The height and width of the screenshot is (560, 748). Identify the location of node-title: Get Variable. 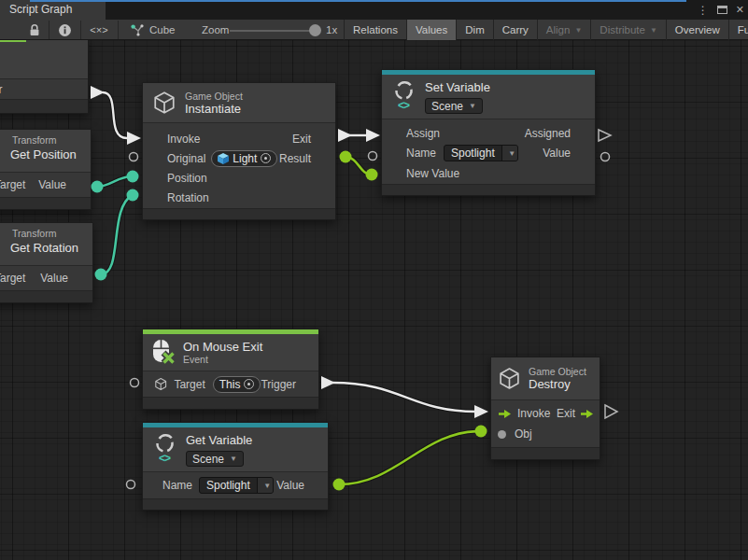
(219, 441).